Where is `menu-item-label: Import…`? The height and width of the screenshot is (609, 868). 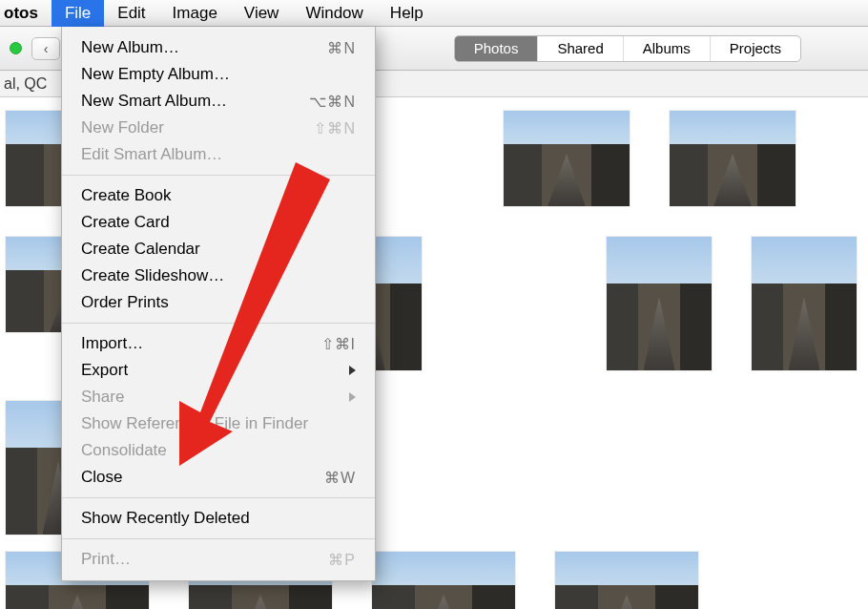 menu-item-label: Import… is located at coordinates (201, 344).